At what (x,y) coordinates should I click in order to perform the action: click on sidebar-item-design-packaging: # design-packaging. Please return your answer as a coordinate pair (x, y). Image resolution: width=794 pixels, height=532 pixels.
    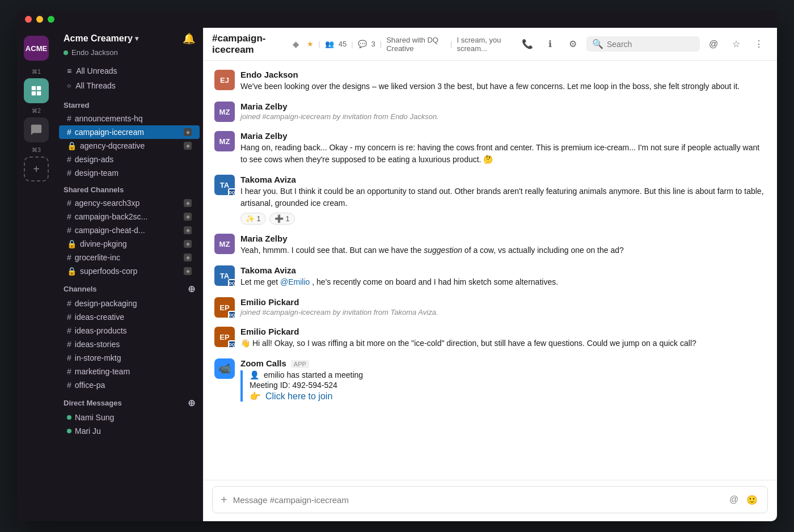
    Looking at the image, I should click on (129, 303).